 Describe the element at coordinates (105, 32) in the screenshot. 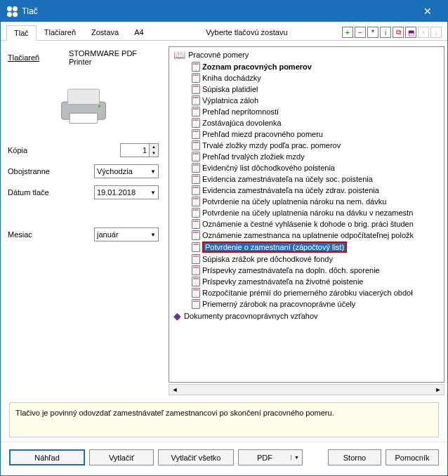

I see `tab-zostava: Zostava` at that location.